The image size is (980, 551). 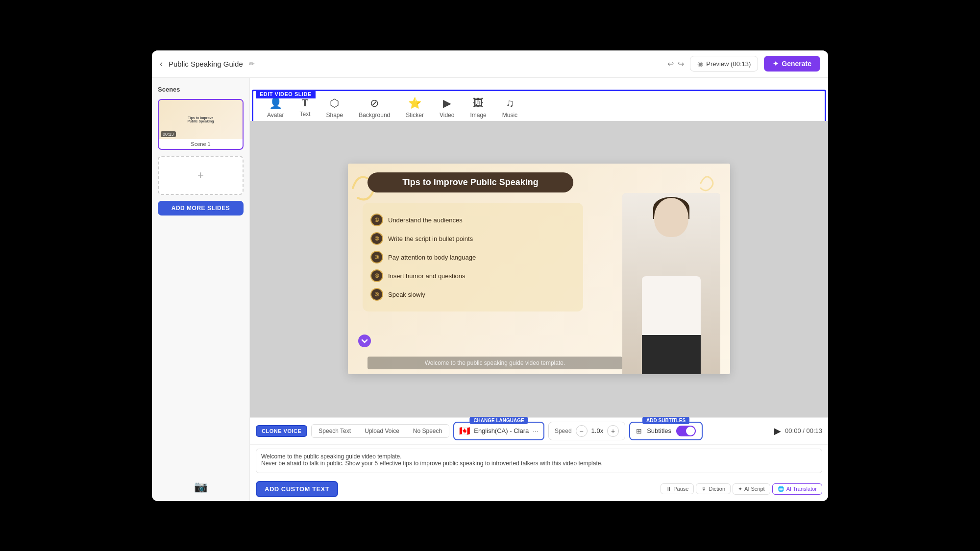 What do you see at coordinates (365, 342) in the screenshot?
I see `chevron-down-icon` at bounding box center [365, 342].